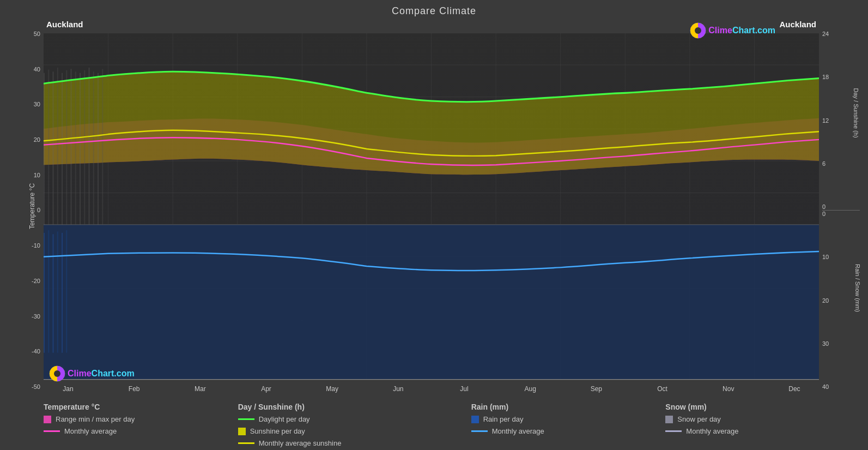 The width and height of the screenshot is (868, 450). I want to click on legend-label-rain: Rain per day, so click(503, 419).